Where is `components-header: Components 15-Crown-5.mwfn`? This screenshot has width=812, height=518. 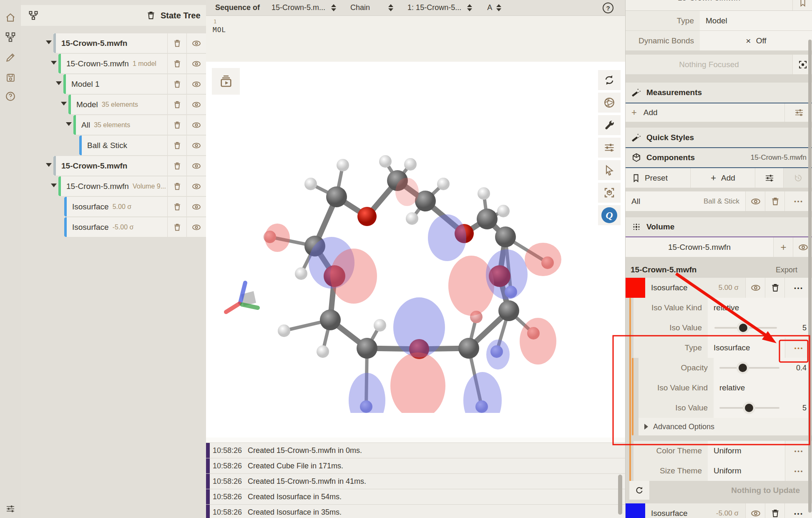 components-header: Components 15-Crown-5.mwfn is located at coordinates (719, 158).